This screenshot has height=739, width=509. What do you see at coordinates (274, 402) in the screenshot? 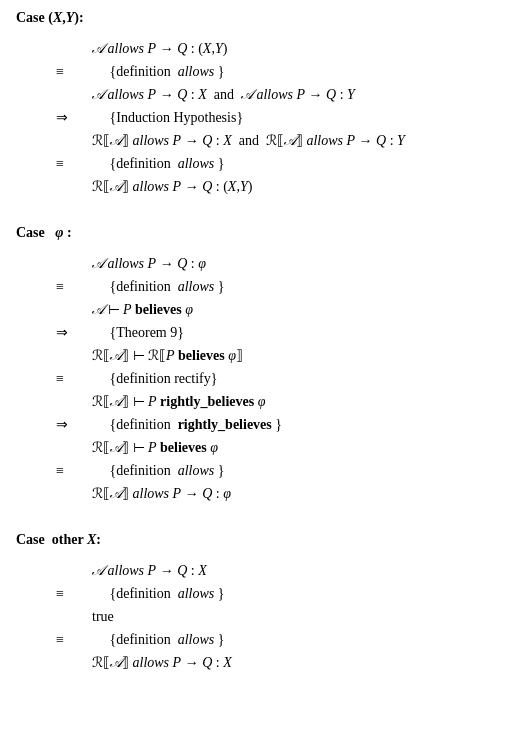
I see `proof-line: ℛ⟦𝒜⟧ ⊢ P rightly_believes φ` at bounding box center [274, 402].